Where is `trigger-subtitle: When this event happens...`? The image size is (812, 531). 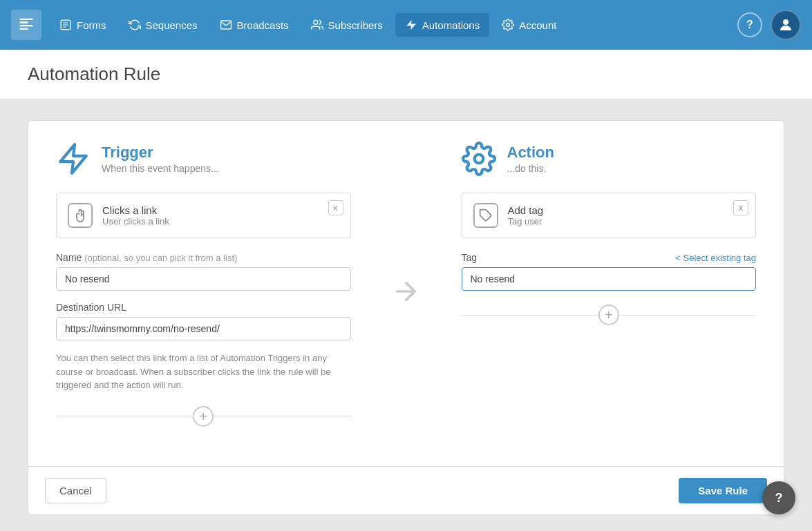
trigger-subtitle: When this event happens... is located at coordinates (160, 168).